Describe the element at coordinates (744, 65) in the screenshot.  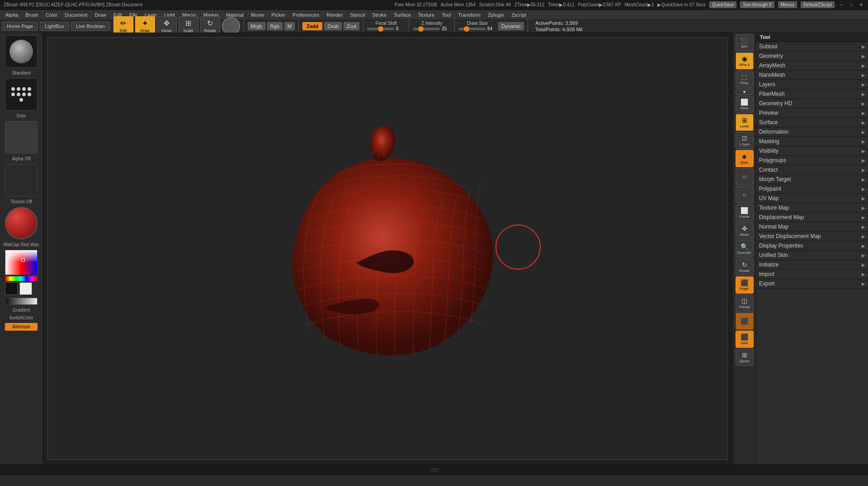
I see `spix-label: SPix 3` at that location.